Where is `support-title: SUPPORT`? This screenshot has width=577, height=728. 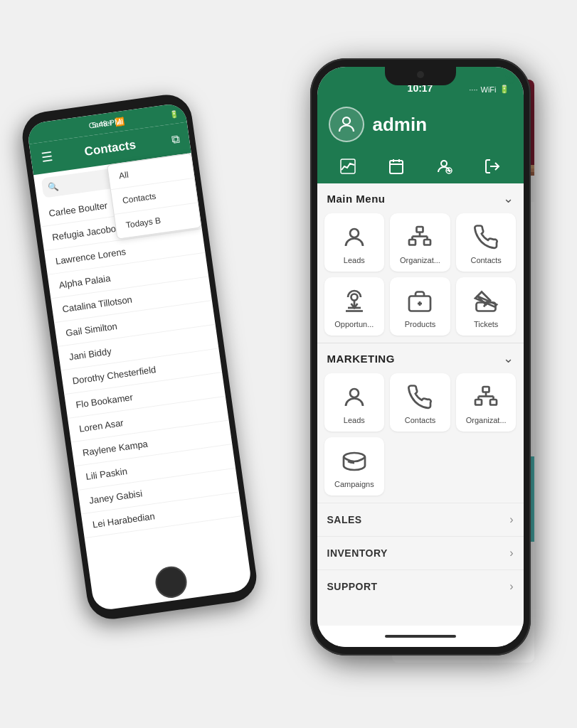 support-title: SUPPORT is located at coordinates (353, 587).